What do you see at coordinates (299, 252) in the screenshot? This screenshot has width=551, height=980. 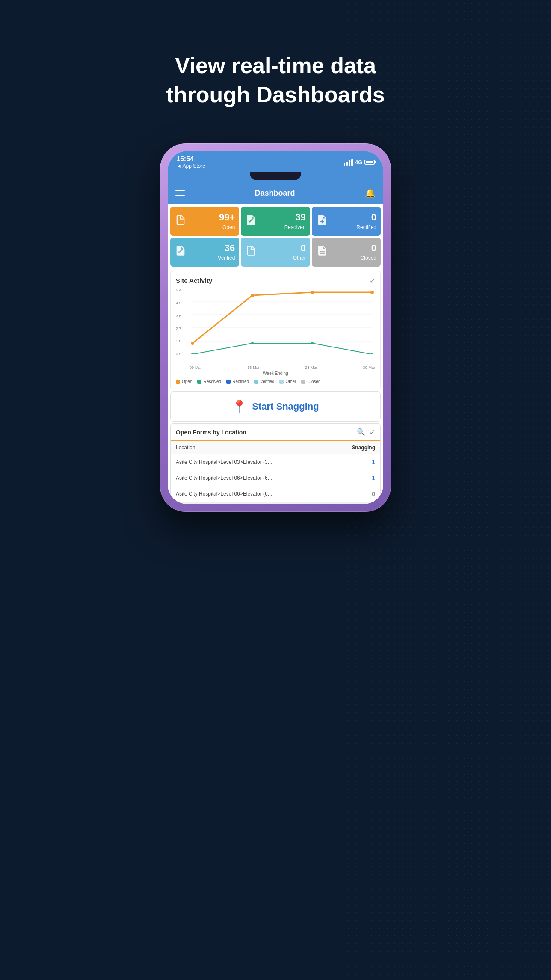 I see `stat-info-other: 0 Other` at bounding box center [299, 252].